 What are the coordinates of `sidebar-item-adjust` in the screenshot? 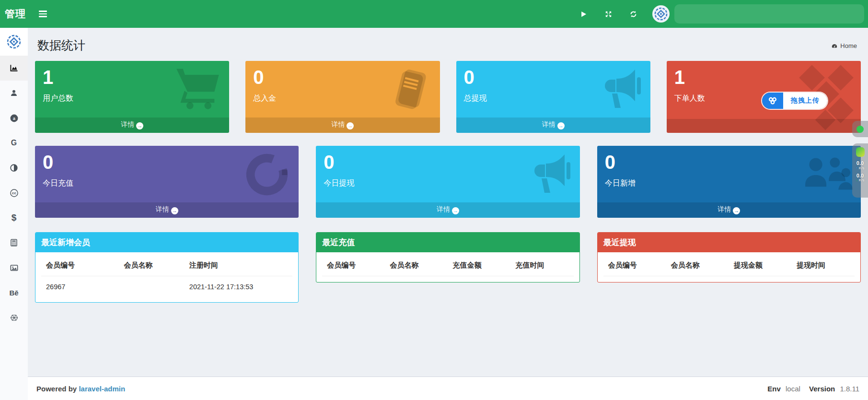 It's located at (14, 168).